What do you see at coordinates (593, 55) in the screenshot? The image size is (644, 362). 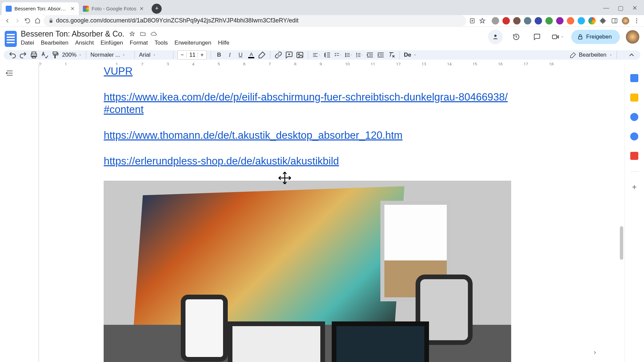 I see `edit-mode-label: Bearbeiten` at bounding box center [593, 55].